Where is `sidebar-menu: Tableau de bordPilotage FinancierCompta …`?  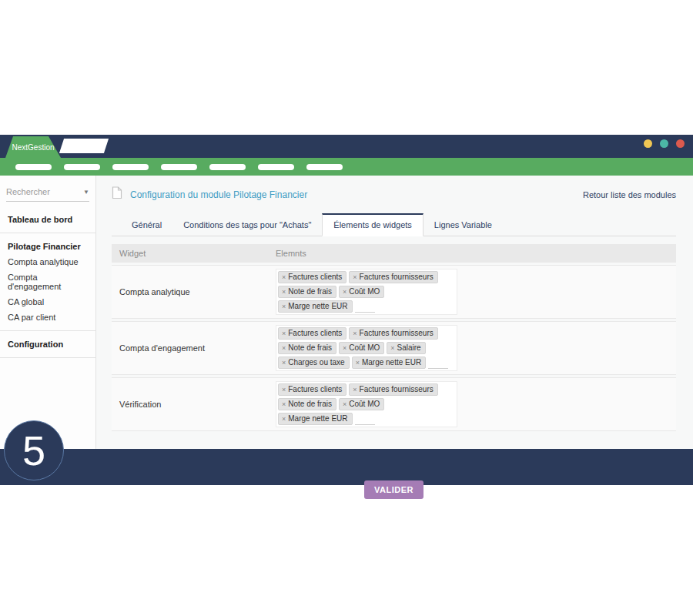
sidebar-menu: Tableau de bordPilotage FinancierCompta … is located at coordinates (48, 285).